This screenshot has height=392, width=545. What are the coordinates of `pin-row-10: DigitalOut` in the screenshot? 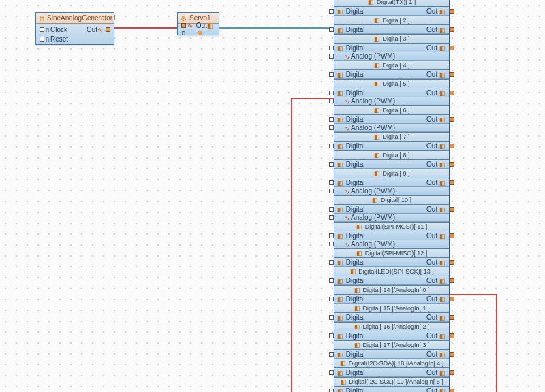 It's located at (392, 235).